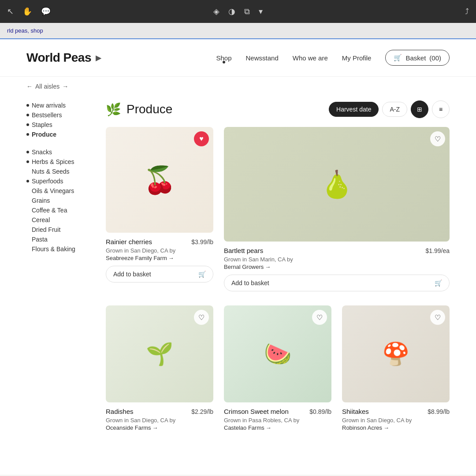 This screenshot has width=476, height=476. What do you see at coordinates (160, 211) in the screenshot?
I see `product-card-rainier-cherries: 🍒 ♥ Rainier cherries $3.99/lb Grown in S…` at bounding box center [160, 211].